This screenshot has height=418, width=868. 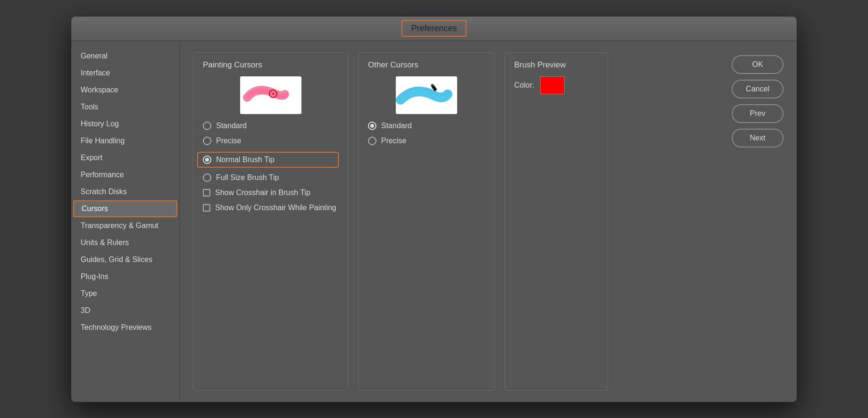 I want to click on other-precise-label: Precise, so click(x=393, y=141).